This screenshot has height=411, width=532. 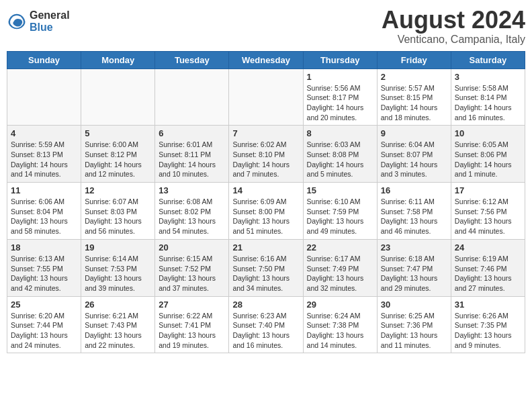 What do you see at coordinates (453, 40) in the screenshot?
I see `calendar-subtitle: Venticano, Campania, Italy` at bounding box center [453, 40].